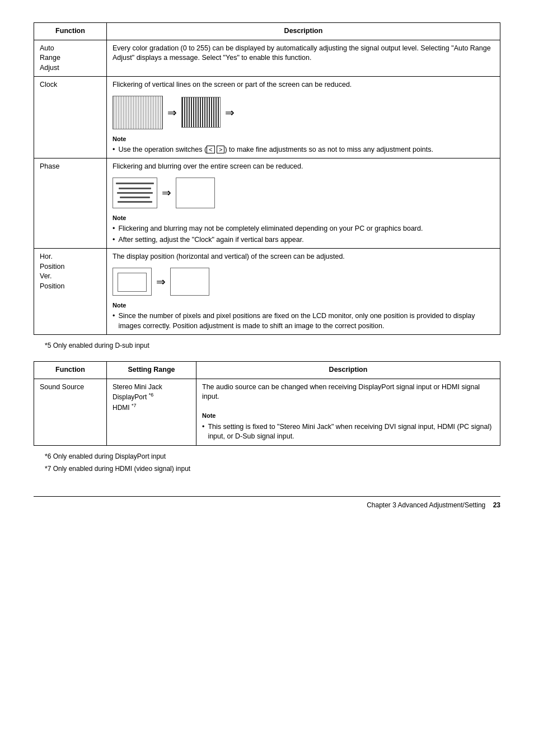 The image size is (534, 756). What do you see at coordinates (208, 166) in the screenshot?
I see `phase-desc: Flickering and blurring over the entire …` at bounding box center [208, 166].